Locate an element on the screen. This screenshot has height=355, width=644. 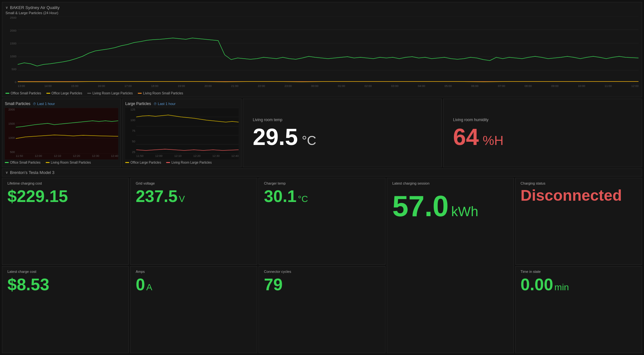
x-label-0700: 07:00 is located at coordinates (502, 87).